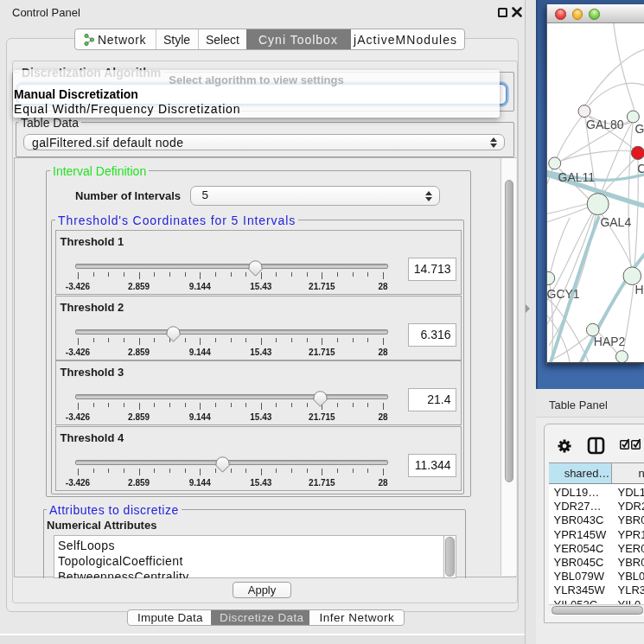 This screenshot has height=644, width=644. What do you see at coordinates (640, 129) in the screenshot?
I see `svg-text: GA` at bounding box center [640, 129].